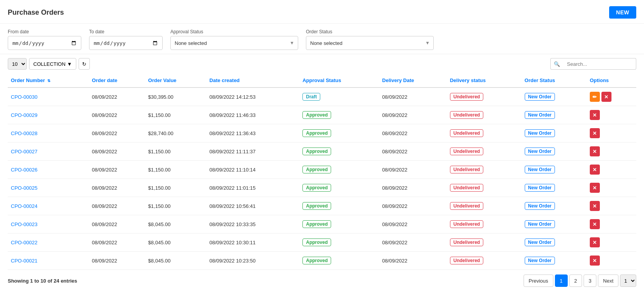 The height and width of the screenshot is (295, 644). I want to click on showing-total: 24, so click(57, 281).